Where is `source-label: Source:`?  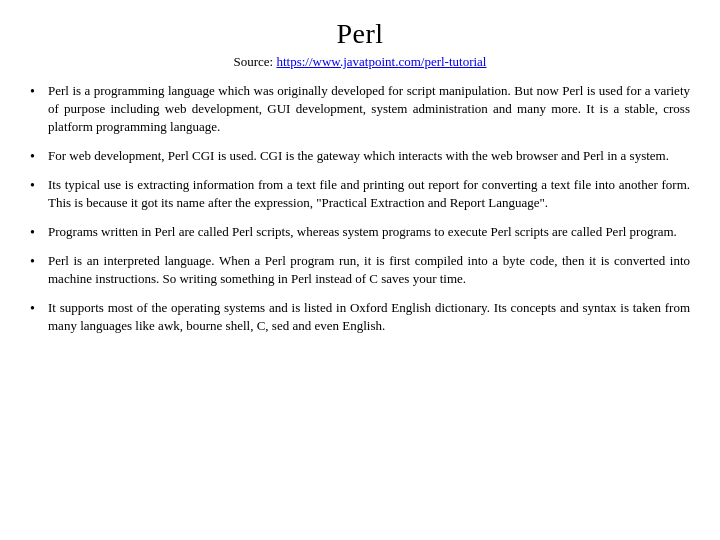
source-label: Source: is located at coordinates (256, 62).